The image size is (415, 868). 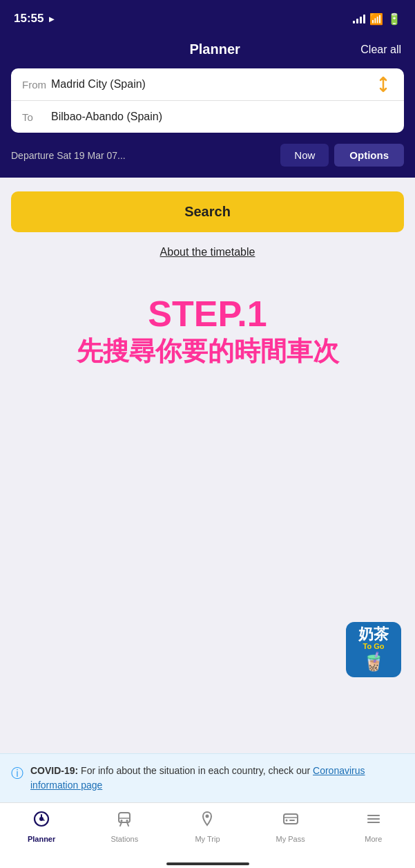 I want to click on wifi-icon: 📶, so click(x=376, y=19).